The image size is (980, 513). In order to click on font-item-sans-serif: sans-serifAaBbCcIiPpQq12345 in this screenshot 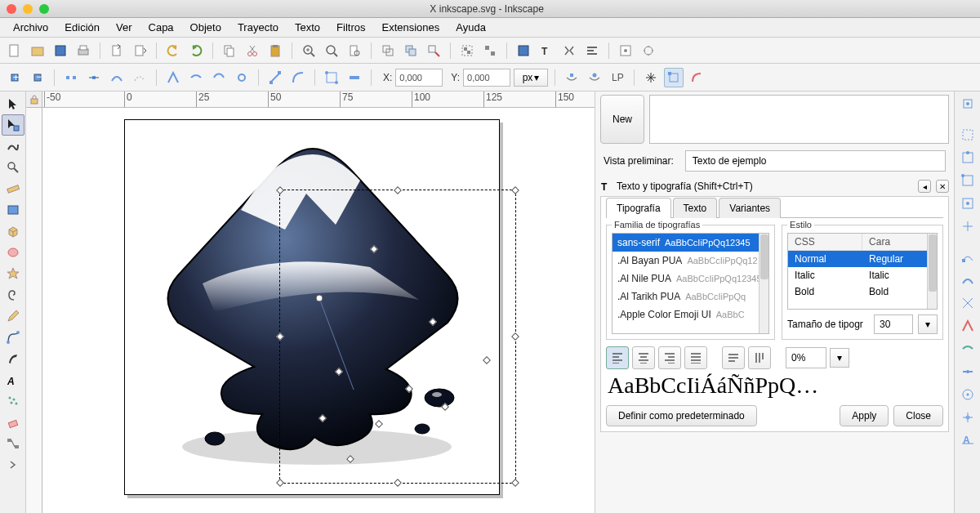, I will do `click(691, 243)`.